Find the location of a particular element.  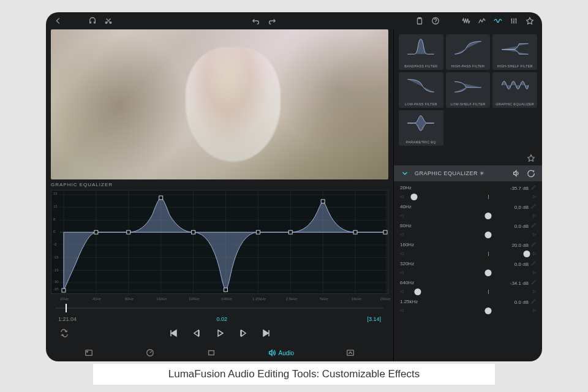

filter-tile: PARAMETRIC EQ is located at coordinates (421, 128).